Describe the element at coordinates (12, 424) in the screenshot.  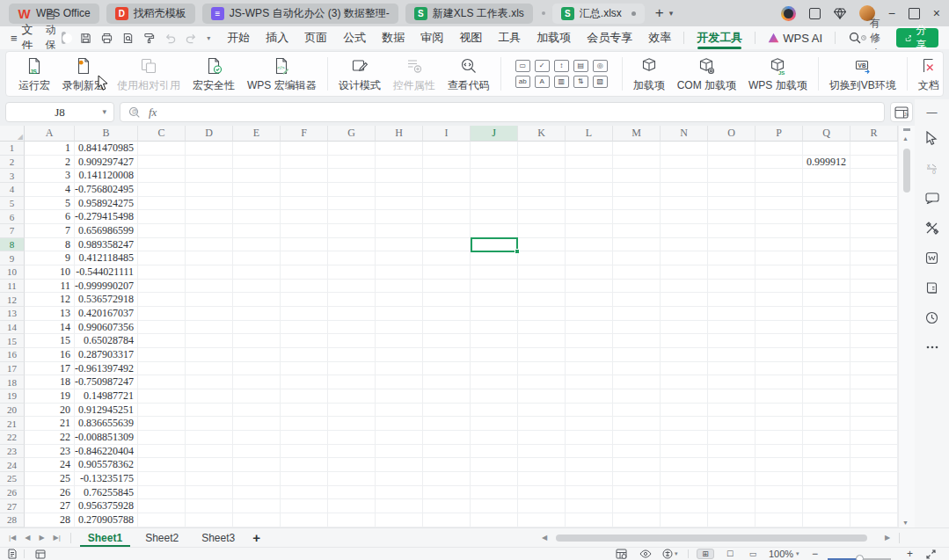
I see `row-header-21: 21` at that location.